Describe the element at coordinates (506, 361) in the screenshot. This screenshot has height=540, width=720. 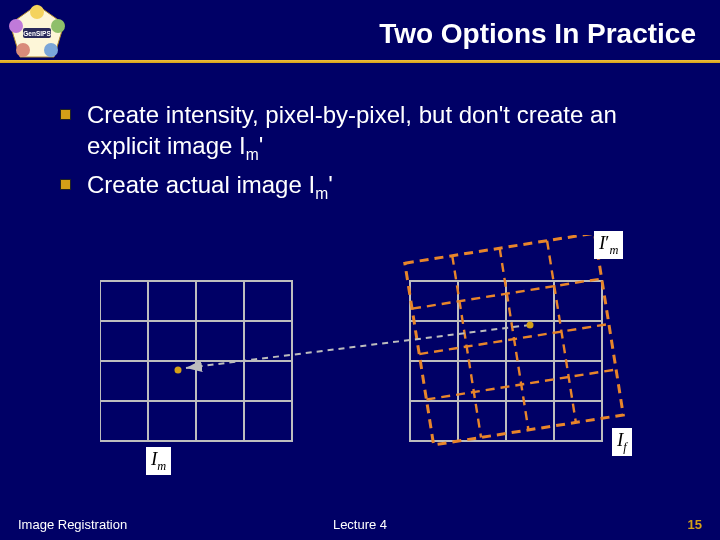
I see `grid-right` at that location.